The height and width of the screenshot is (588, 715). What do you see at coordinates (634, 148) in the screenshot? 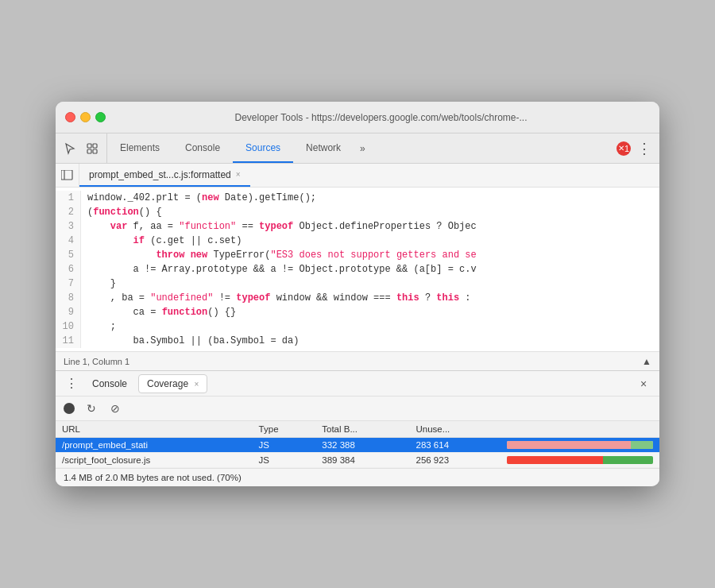
I see `toolbar-right: ✕ 1 ⋮` at bounding box center [634, 148].